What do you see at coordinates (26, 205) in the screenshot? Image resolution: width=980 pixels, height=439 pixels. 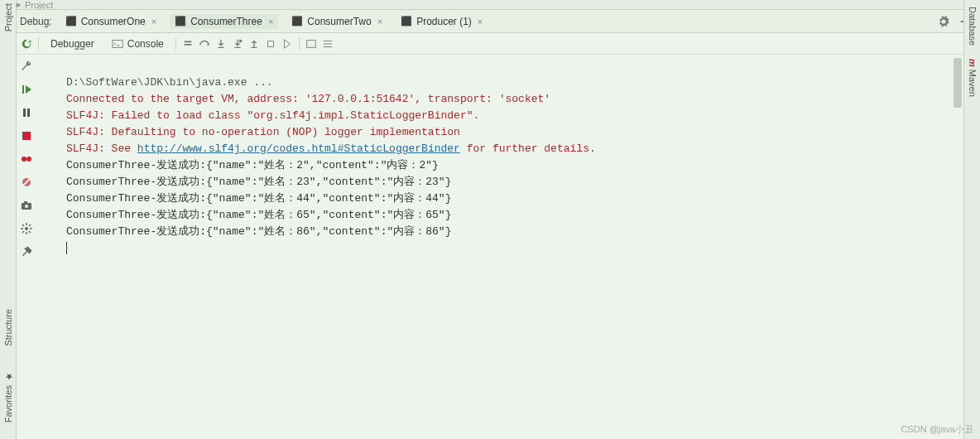 I see `camera-icon` at bounding box center [26, 205].